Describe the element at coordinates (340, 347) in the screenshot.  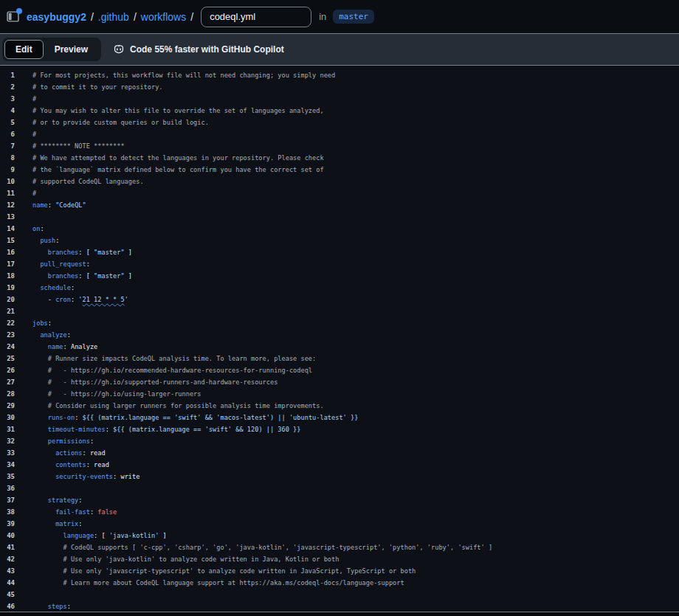
I see `code-line: 24 name: Analyze` at that location.